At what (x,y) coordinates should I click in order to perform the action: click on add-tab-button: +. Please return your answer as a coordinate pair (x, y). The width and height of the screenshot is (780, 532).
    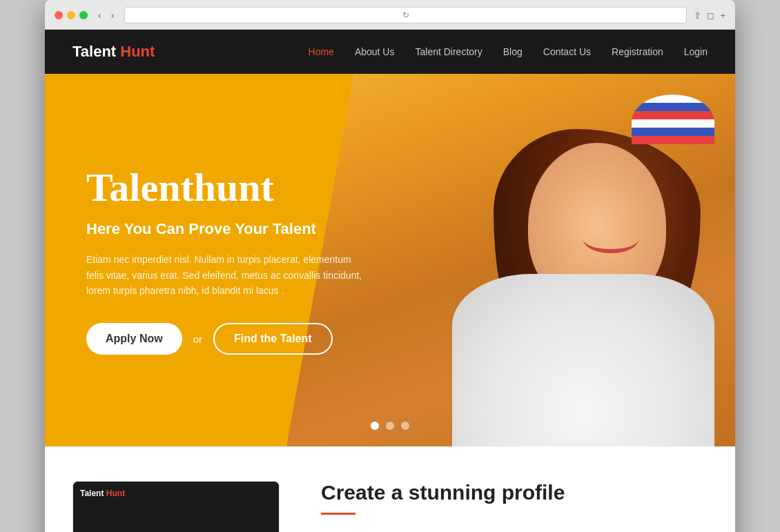
    Looking at the image, I should click on (723, 15).